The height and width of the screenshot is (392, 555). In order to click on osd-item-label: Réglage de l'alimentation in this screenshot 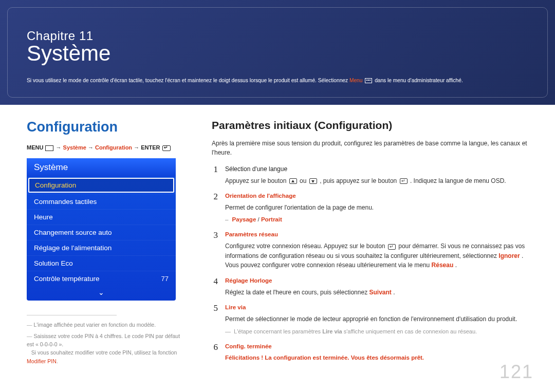, I will do `click(73, 248)`.